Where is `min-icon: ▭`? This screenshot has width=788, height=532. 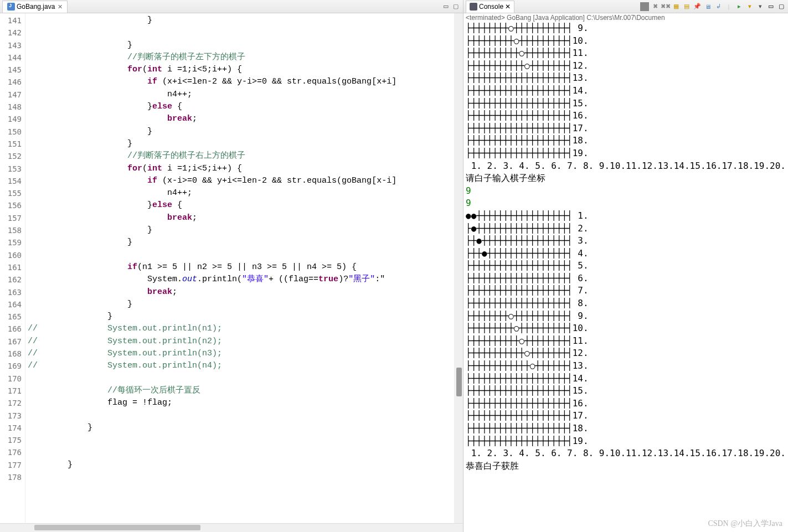 min-icon: ▭ is located at coordinates (771, 7).